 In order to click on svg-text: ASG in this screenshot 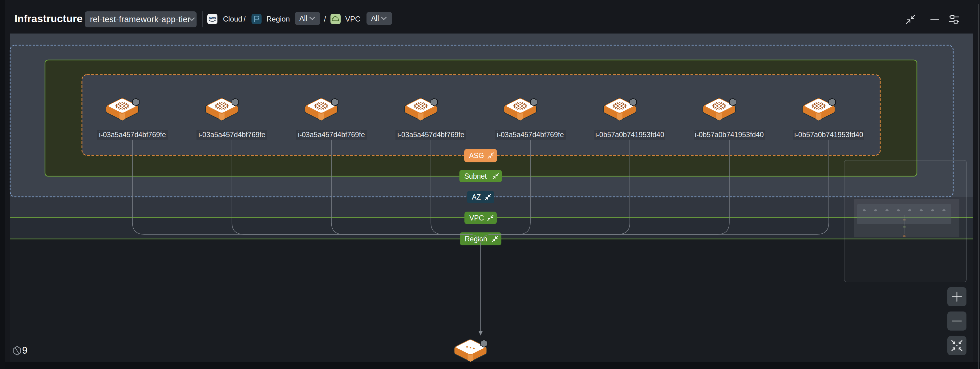, I will do `click(477, 156)`.